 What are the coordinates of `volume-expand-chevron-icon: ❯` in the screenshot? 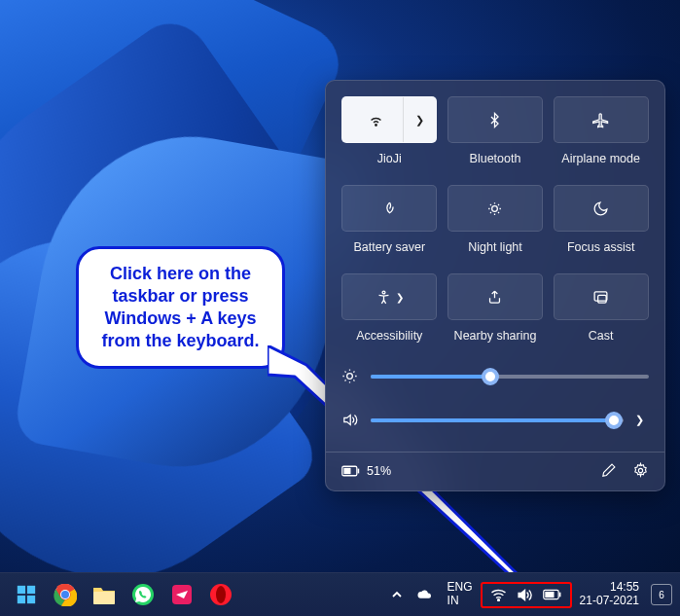 It's located at (642, 420).